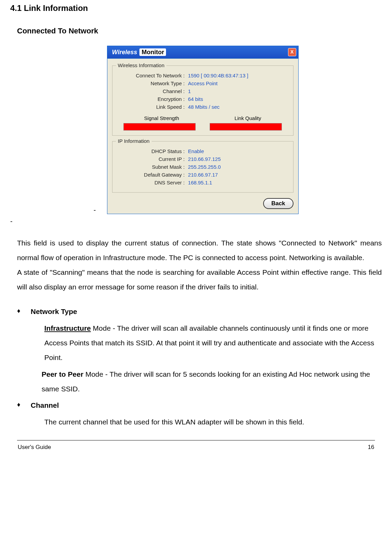 This screenshot has height=540, width=392. Describe the element at coordinates (196, 446) in the screenshot. I see `page-footer: User's Guide 16` at that location.